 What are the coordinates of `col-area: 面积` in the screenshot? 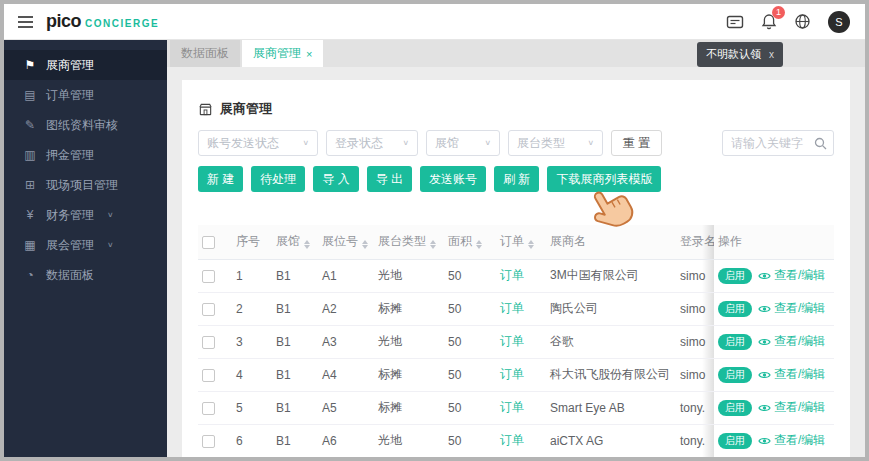 It's located at (470, 242).